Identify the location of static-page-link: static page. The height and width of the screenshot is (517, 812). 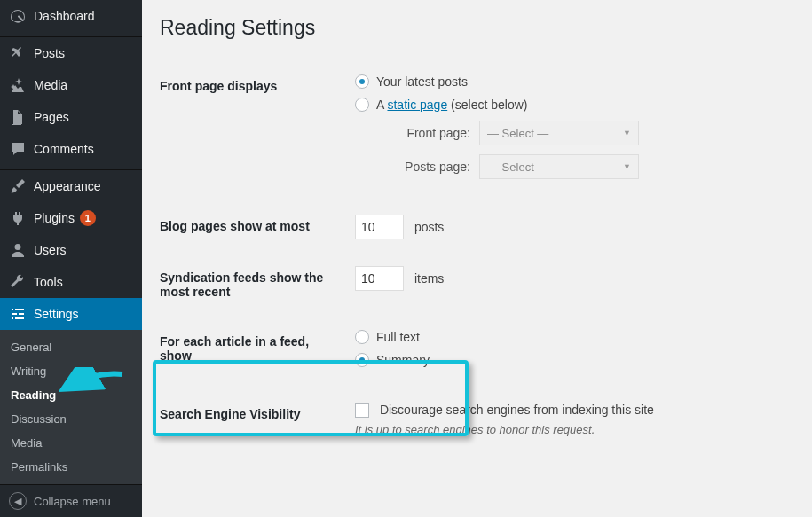
(417, 105).